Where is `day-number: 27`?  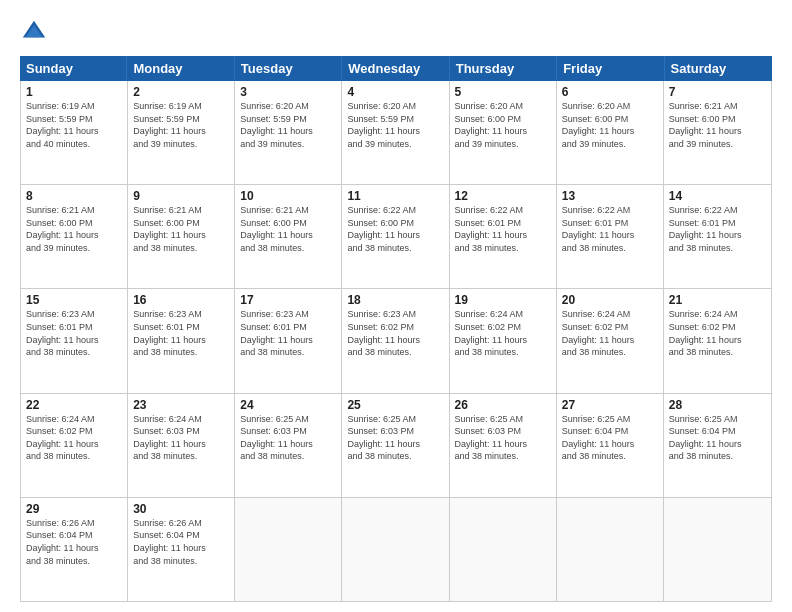 day-number: 27 is located at coordinates (610, 405).